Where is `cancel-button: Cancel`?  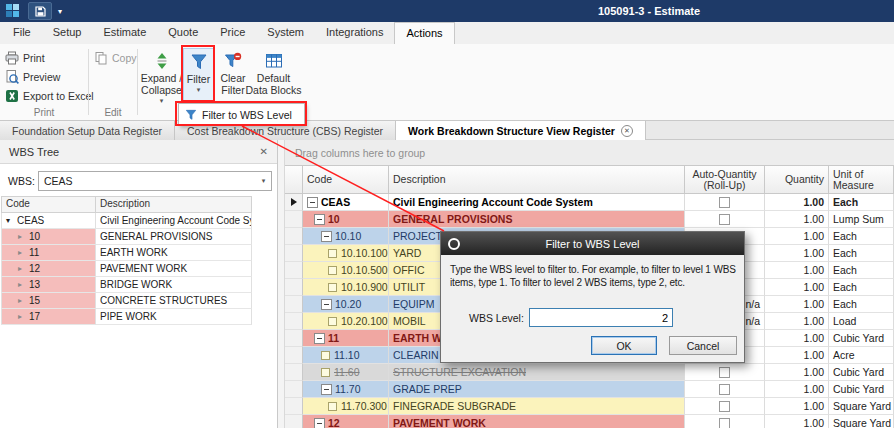 cancel-button: Cancel is located at coordinates (703, 346).